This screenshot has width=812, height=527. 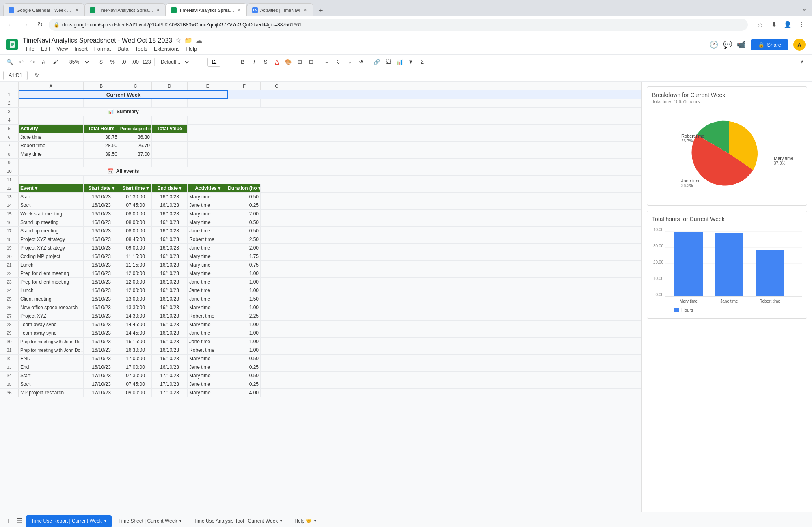 I want to click on menu-tools: Tools, so click(x=141, y=49).